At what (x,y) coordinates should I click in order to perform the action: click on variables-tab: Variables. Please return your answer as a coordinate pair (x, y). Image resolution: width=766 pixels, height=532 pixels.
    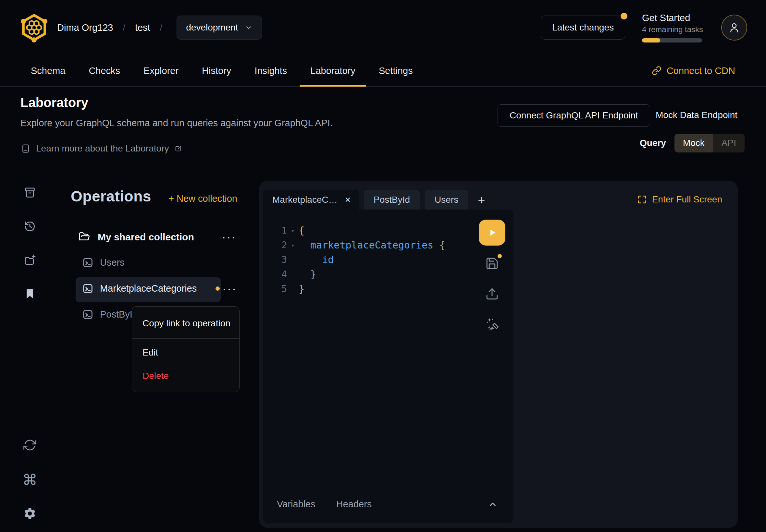
    Looking at the image, I should click on (296, 504).